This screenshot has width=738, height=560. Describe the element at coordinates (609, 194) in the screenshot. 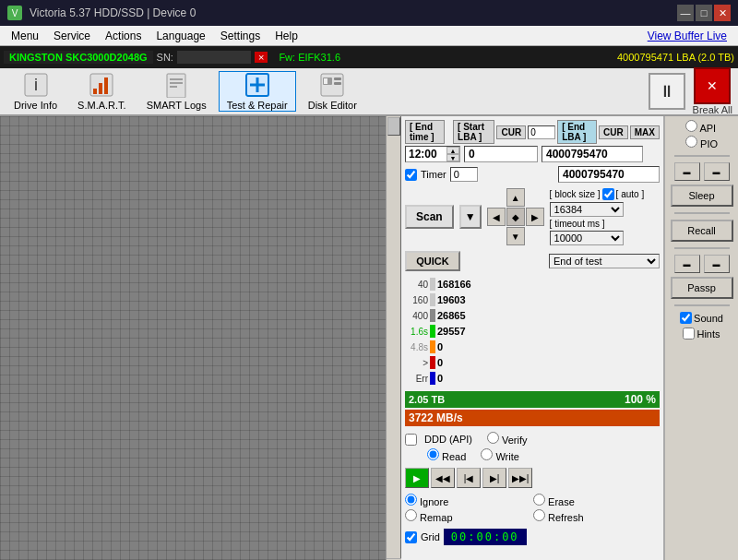

I see `auto-checkbox` at that location.